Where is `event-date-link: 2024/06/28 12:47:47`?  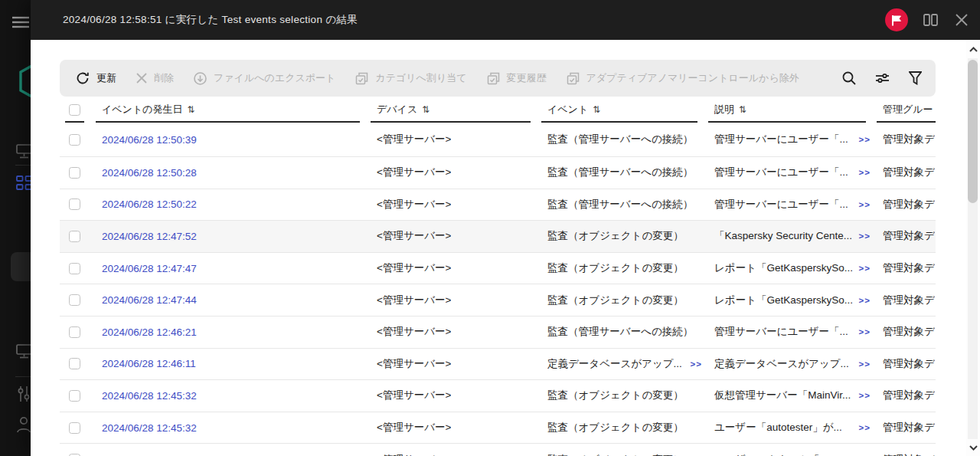
event-date-link: 2024/06/28 12:47:47 is located at coordinates (149, 268).